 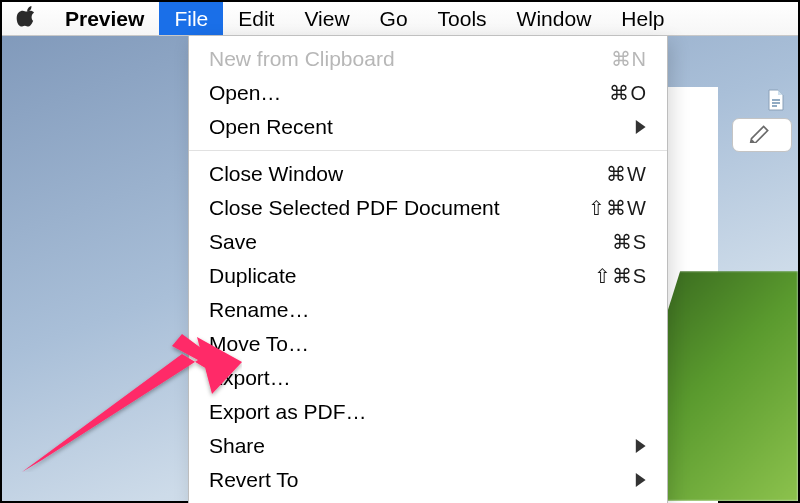 I want to click on menuitem-shortcut: ⇧⌘W, so click(x=618, y=208).